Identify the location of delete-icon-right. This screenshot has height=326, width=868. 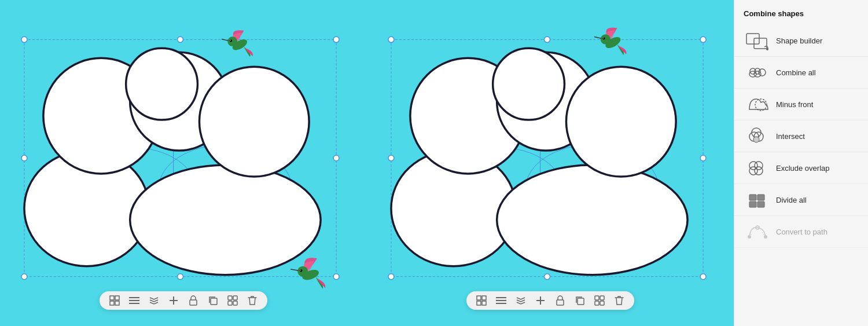
(619, 301).